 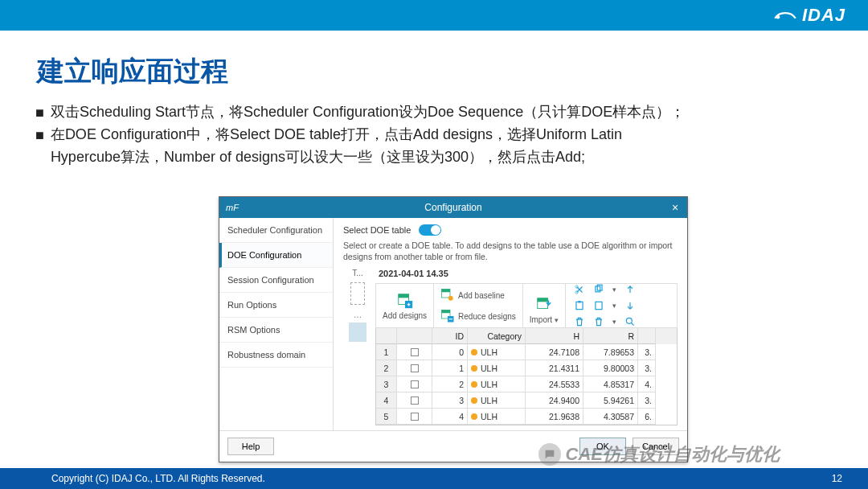 What do you see at coordinates (478, 316) in the screenshot?
I see `reduce-designs-button: Reduce designs` at bounding box center [478, 316].